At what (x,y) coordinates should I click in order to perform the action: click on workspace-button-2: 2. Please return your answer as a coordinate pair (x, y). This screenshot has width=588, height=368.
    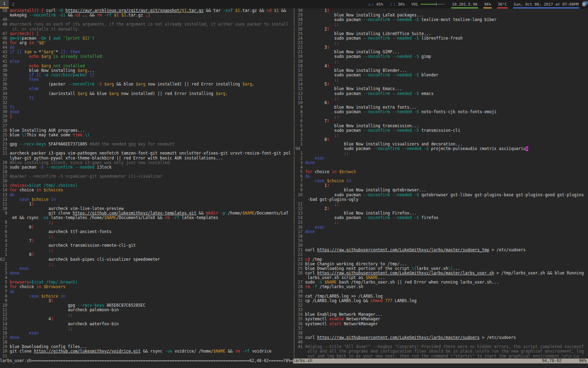
    Looking at the image, I should click on (13, 4).